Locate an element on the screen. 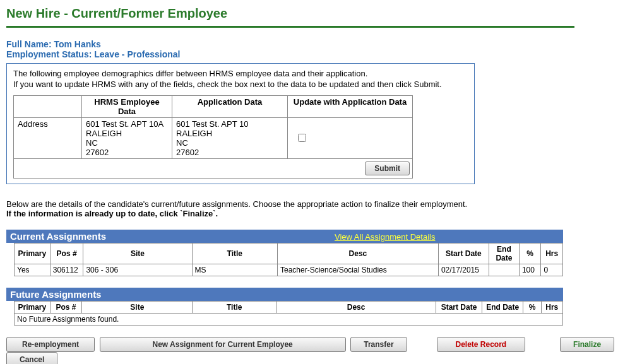  compare-table: HRMS Employee Data Application Data Upda… is located at coordinates (213, 137).